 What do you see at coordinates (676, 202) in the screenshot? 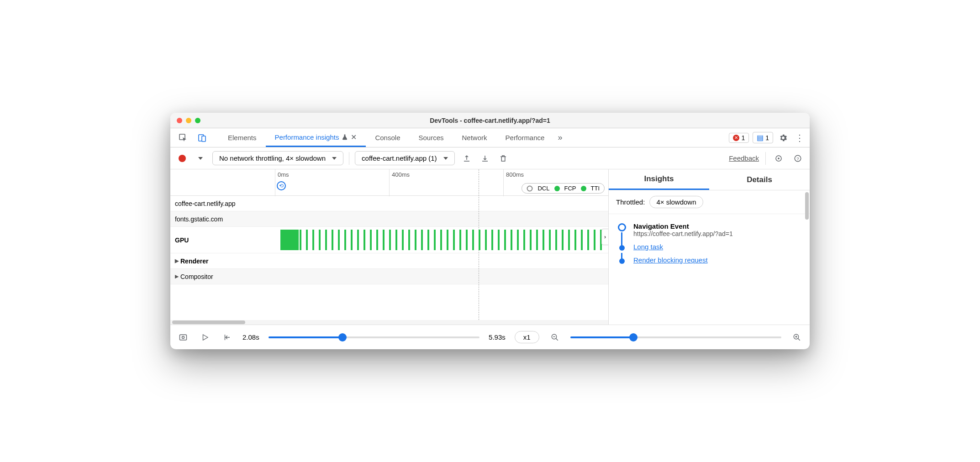
I see `throttle-pill: 4× slowdown` at bounding box center [676, 202].